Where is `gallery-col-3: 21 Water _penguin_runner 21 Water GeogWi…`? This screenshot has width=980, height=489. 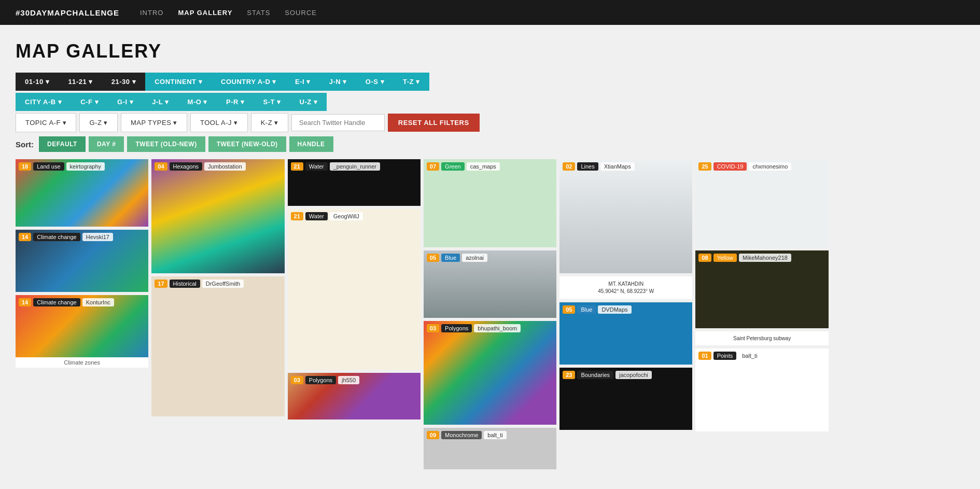 gallery-col-3: 21 Water _penguin_runner 21 Water GeogWi… is located at coordinates (354, 314).